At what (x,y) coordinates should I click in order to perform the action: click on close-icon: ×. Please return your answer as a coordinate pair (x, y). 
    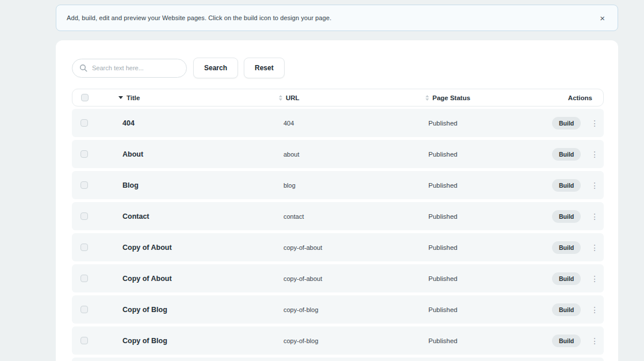
    Looking at the image, I should click on (603, 18).